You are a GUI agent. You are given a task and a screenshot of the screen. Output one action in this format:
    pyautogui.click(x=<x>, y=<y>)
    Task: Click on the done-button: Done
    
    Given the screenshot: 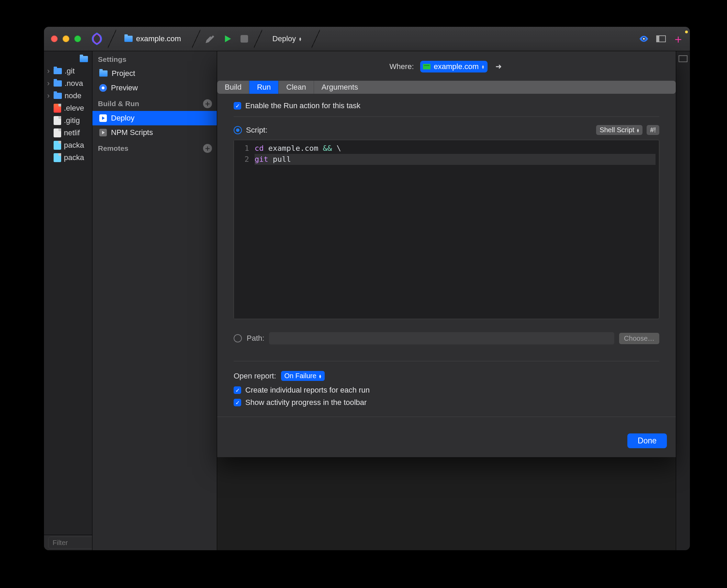 What is the action you would take?
    pyautogui.click(x=647, y=441)
    